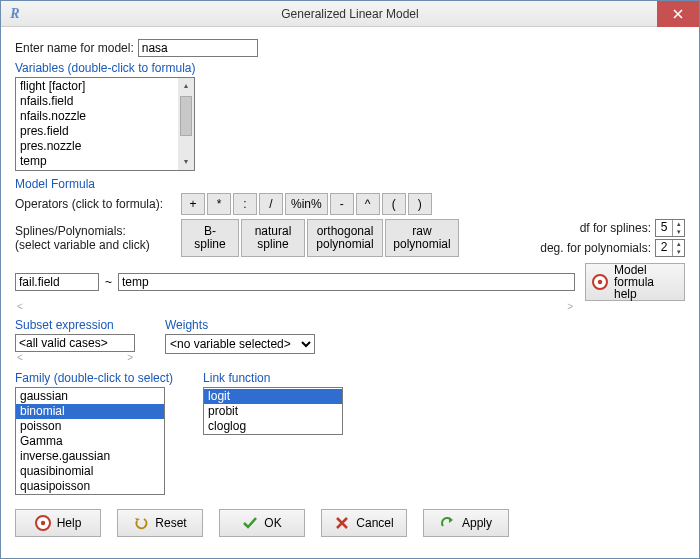  What do you see at coordinates (90, 412) in the screenshot?
I see `list-item: binomial` at bounding box center [90, 412].